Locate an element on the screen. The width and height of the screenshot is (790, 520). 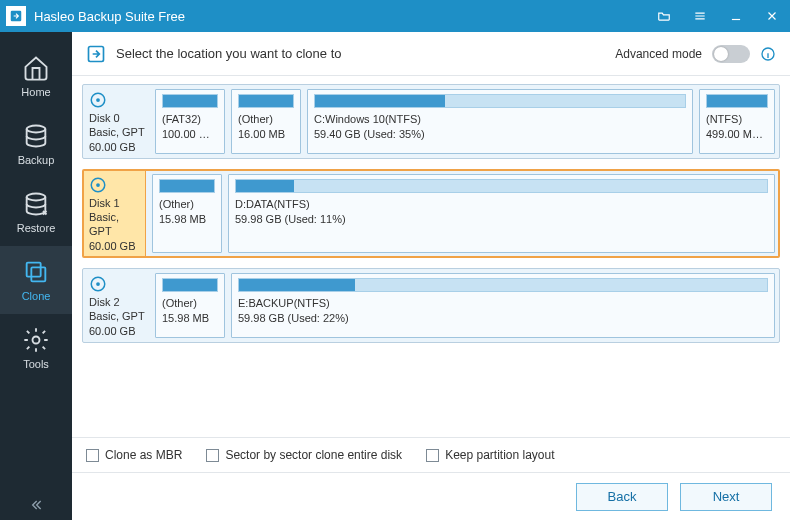
partition: (Other)16.00 MB is located at coordinates (266, 122).